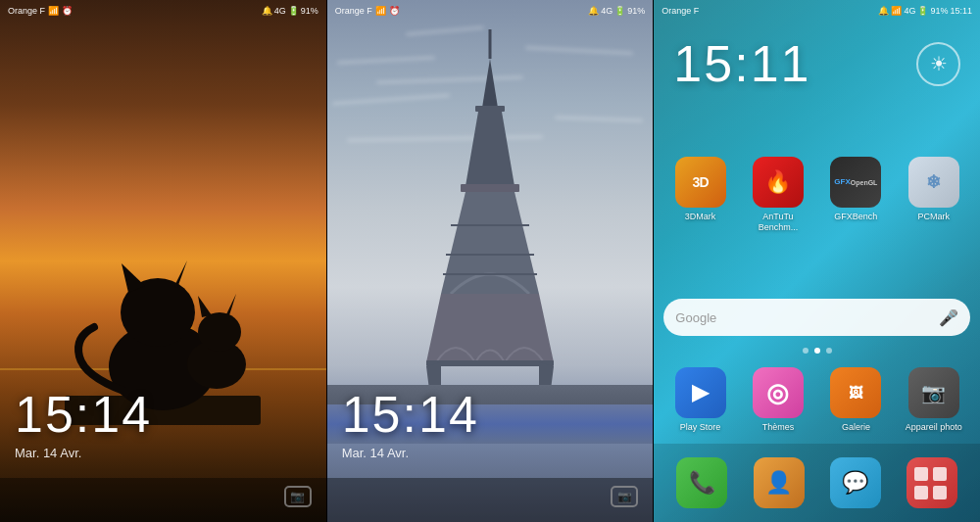  What do you see at coordinates (294, 11) in the screenshot?
I see `battery-icon-1: 🔋` at bounding box center [294, 11].